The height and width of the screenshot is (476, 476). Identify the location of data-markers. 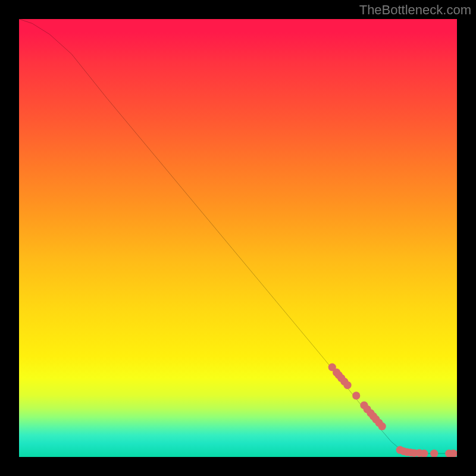
(393, 410).